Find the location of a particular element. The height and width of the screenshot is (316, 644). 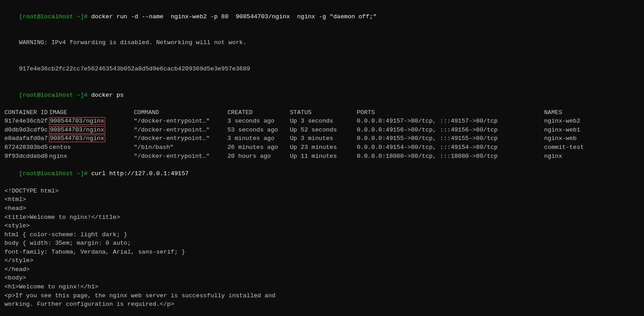

cell-status-4: Up 23 minutes is located at coordinates (323, 148).